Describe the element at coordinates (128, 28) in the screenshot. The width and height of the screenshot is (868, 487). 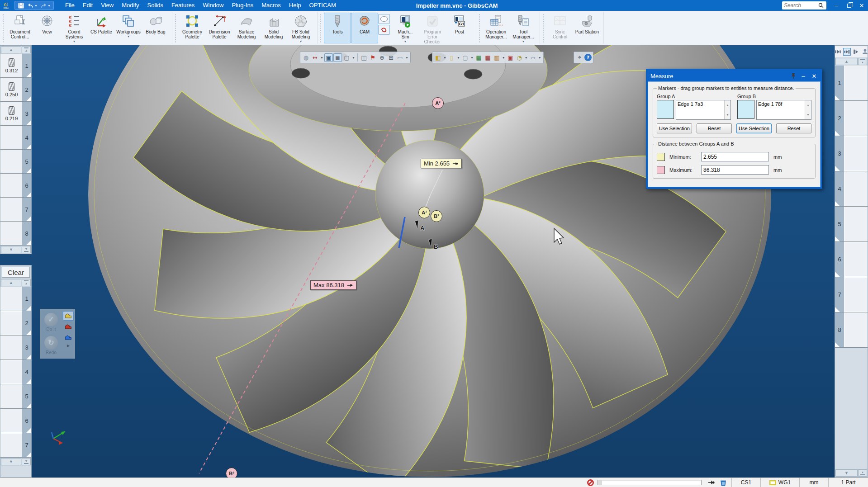
I see `workgroups-button: Workgroups▼` at that location.